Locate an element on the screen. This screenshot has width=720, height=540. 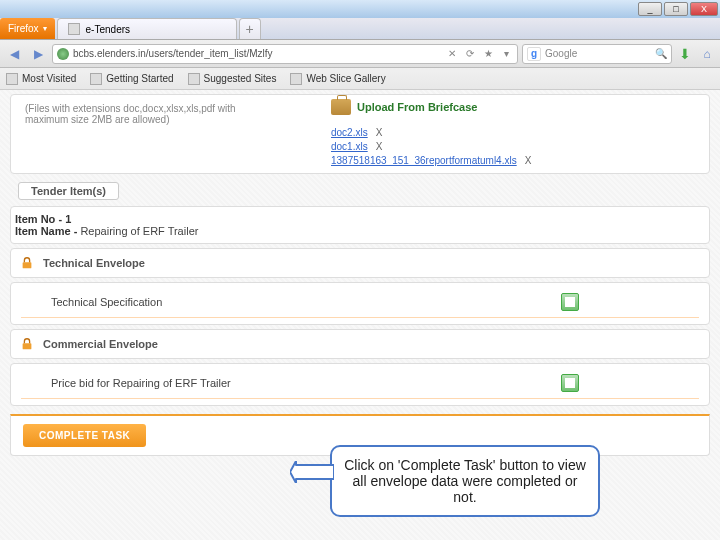
search-bar: g Google 🔍 is located at coordinates (597, 54).